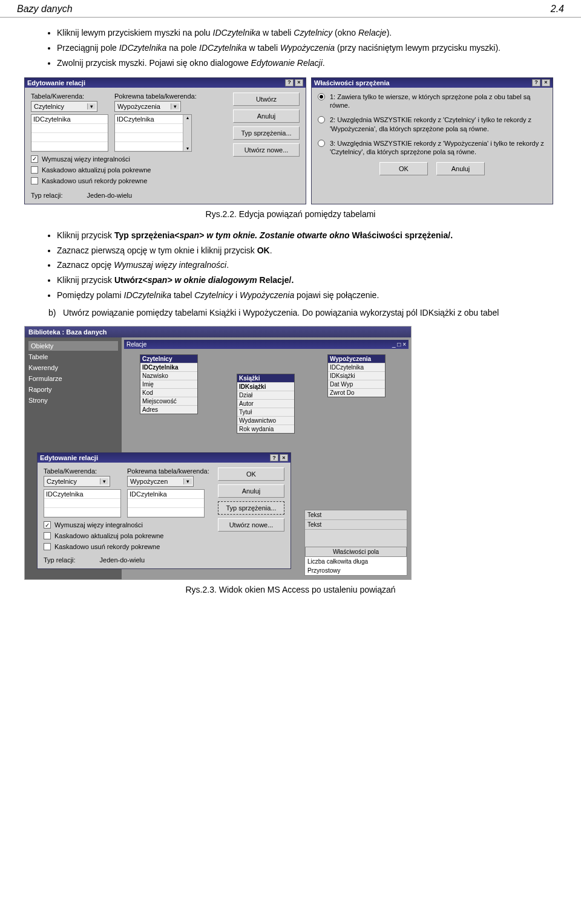 This screenshot has width=581, height=924. I want to click on field-list-right: IDCzytelnika ▴ ▾, so click(153, 133).